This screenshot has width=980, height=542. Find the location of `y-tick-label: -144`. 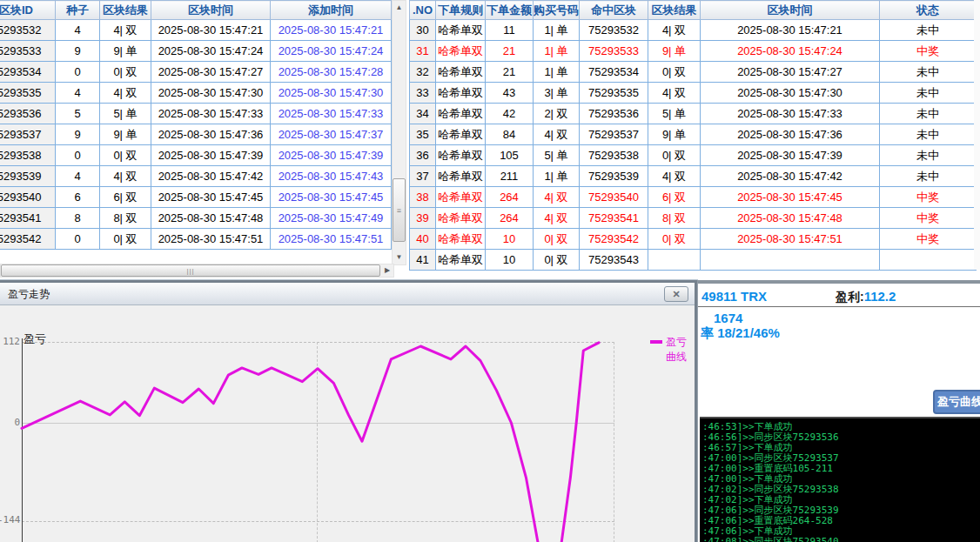

y-tick-label: -144 is located at coordinates (10, 520).